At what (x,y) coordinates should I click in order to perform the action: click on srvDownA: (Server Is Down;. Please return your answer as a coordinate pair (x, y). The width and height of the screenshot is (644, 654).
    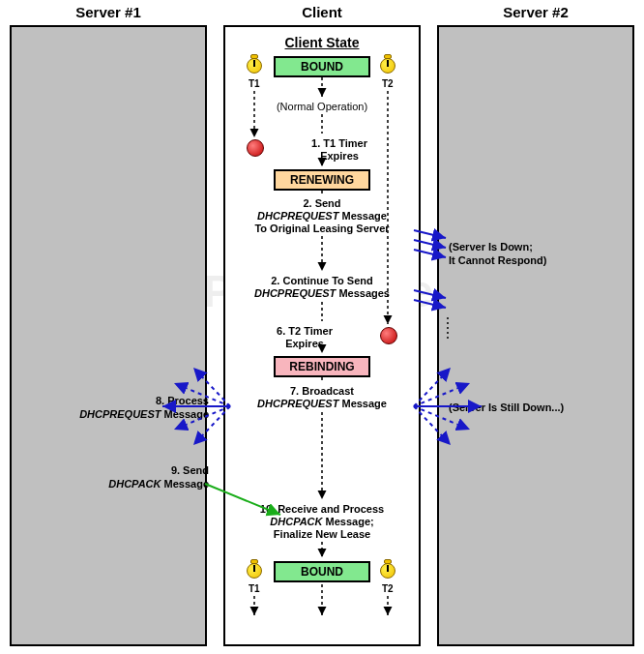
    Looking at the image, I should click on (491, 247).